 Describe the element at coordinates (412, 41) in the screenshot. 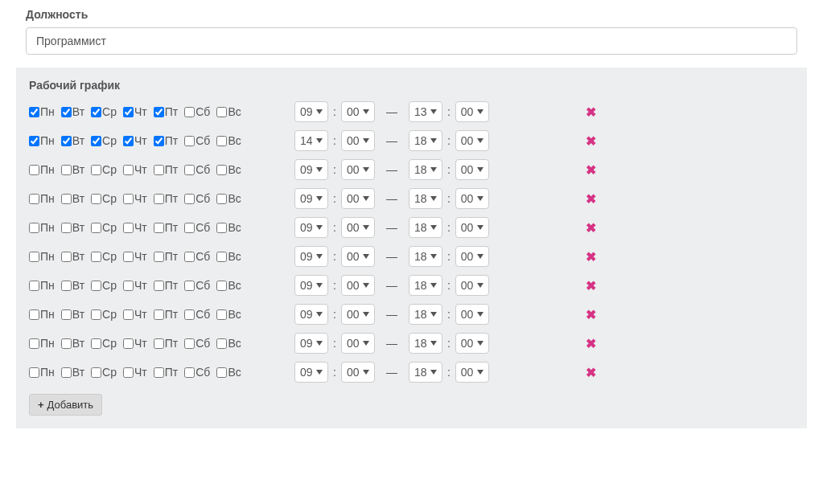

I see `position-input` at that location.